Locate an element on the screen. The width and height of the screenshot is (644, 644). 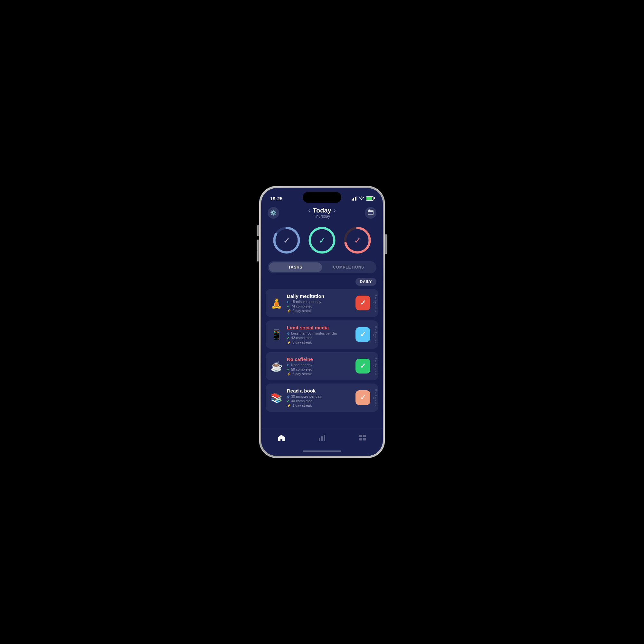
habit-completed-1: 74 completed is located at coordinates (302, 306).